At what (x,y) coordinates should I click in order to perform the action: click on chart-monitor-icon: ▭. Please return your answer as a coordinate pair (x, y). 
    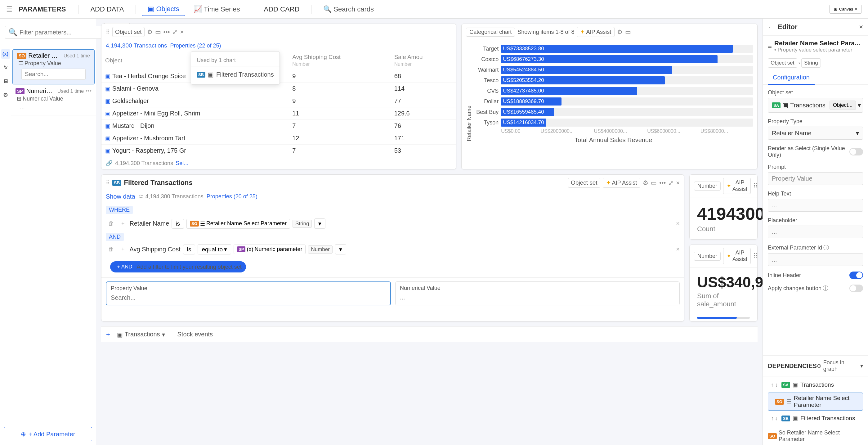
    Looking at the image, I should click on (628, 32).